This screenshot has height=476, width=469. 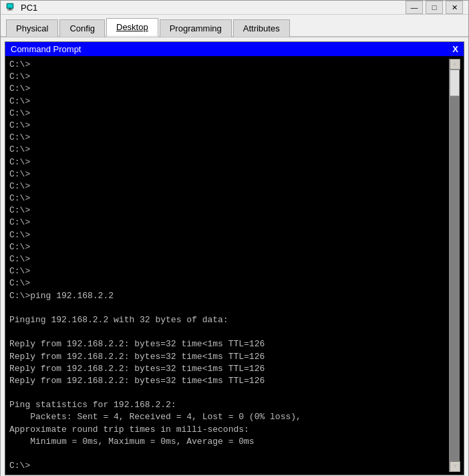 What do you see at coordinates (234, 8) in the screenshot?
I see `title-bar: PC1 — □ ✕` at bounding box center [234, 8].